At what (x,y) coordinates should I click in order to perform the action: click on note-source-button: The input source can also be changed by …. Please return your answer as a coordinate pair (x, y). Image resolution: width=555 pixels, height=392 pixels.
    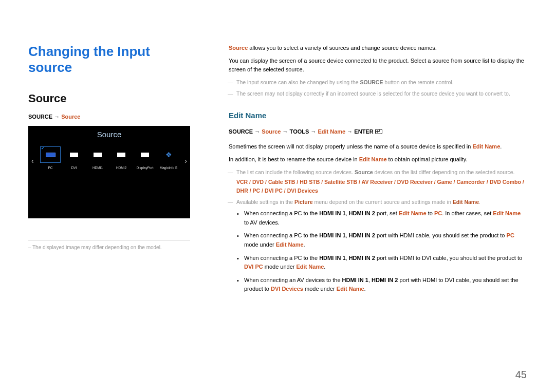
    Looking at the image, I should click on (378, 82).